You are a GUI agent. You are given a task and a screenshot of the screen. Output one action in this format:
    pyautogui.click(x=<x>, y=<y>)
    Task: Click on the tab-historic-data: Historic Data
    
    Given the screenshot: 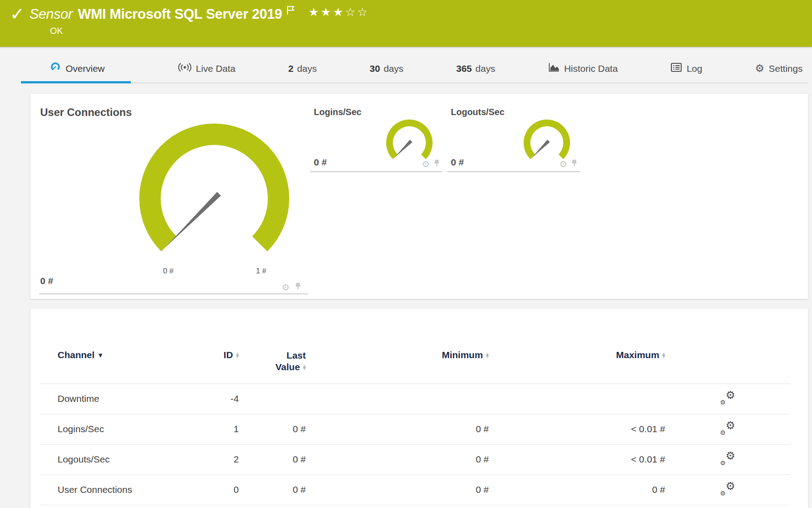 What is the action you would take?
    pyautogui.click(x=583, y=69)
    